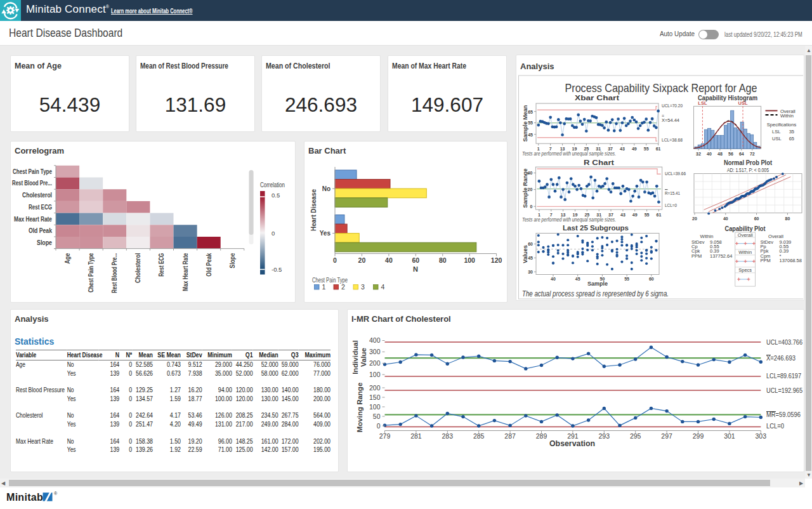 This screenshot has width=812, height=509. Describe the element at coordinates (273, 185) in the screenshot. I see `svg-text: Correlation` at that location.